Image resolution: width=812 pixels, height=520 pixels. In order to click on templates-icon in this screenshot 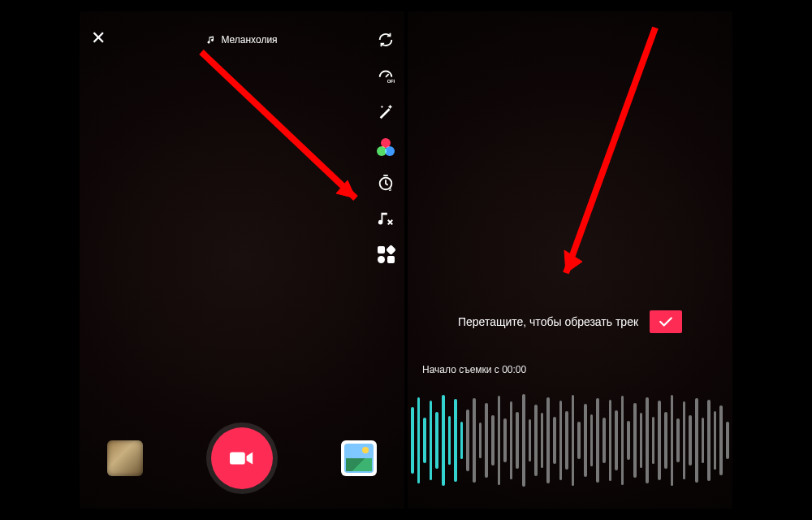, I will do `click(386, 254)`.